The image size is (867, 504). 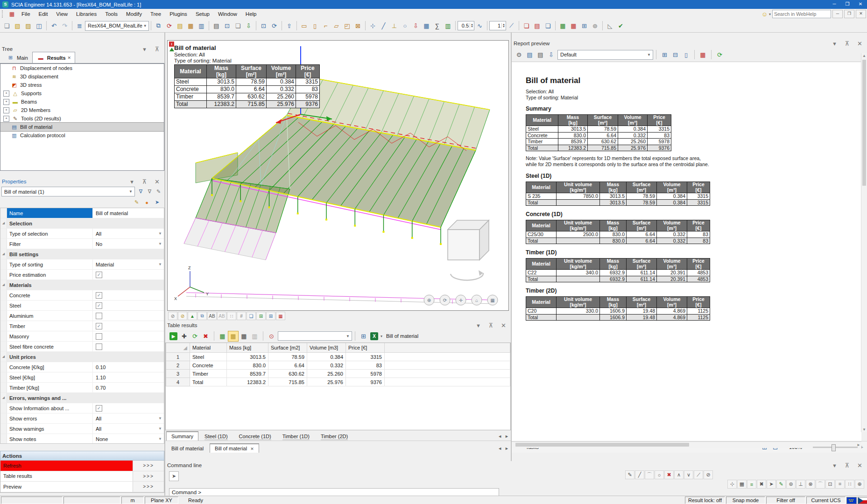 What do you see at coordinates (802, 14) in the screenshot?
I see `webhelp-search-input` at bounding box center [802, 14].